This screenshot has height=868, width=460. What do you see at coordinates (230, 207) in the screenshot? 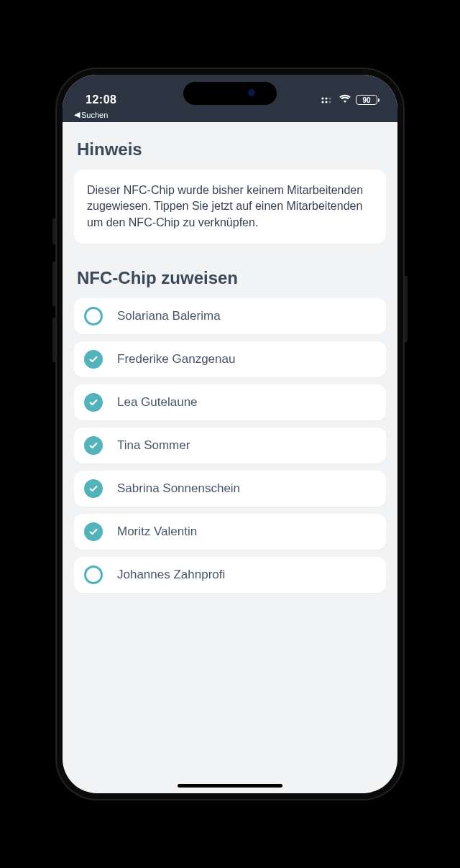
I see `hint-card: Dieser NFC-Chip wurde bisher keinem Mita…` at bounding box center [230, 207].